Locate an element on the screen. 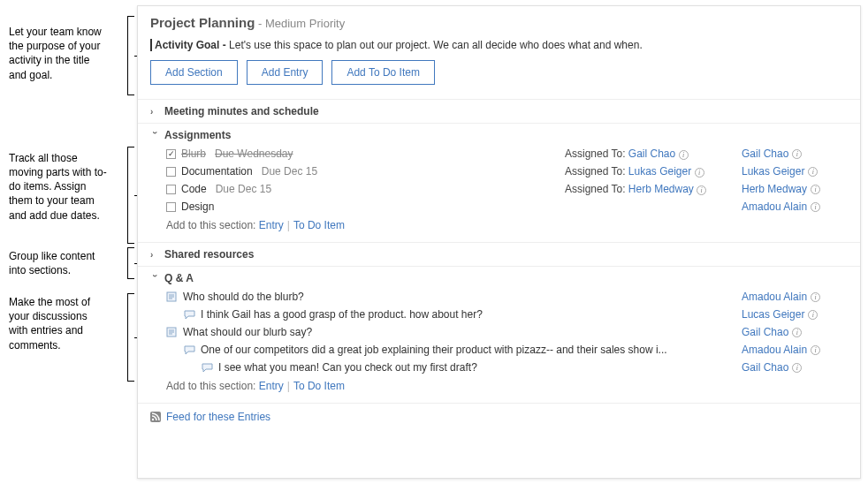 The image size is (868, 484). activity-priority: - Medium Priority is located at coordinates (300, 23).